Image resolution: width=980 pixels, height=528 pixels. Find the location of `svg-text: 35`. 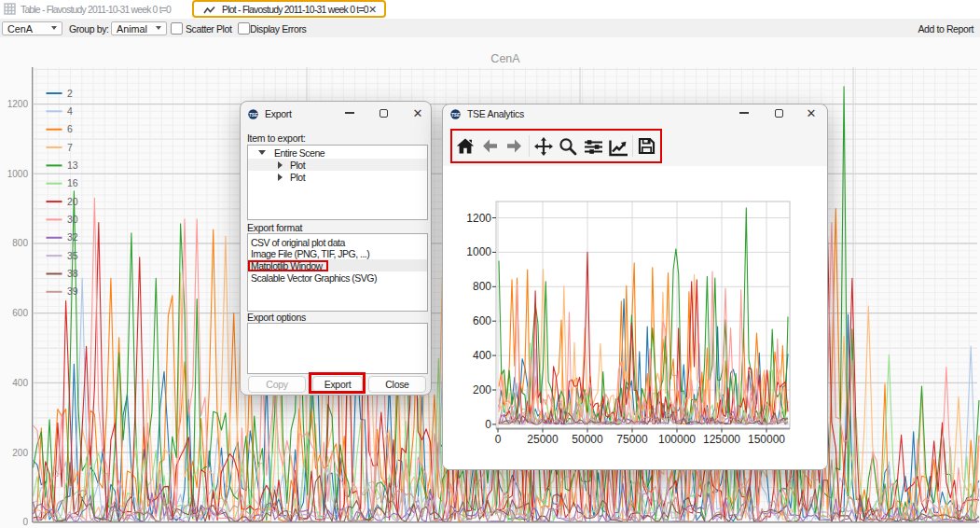

svg-text: 35 is located at coordinates (73, 256).